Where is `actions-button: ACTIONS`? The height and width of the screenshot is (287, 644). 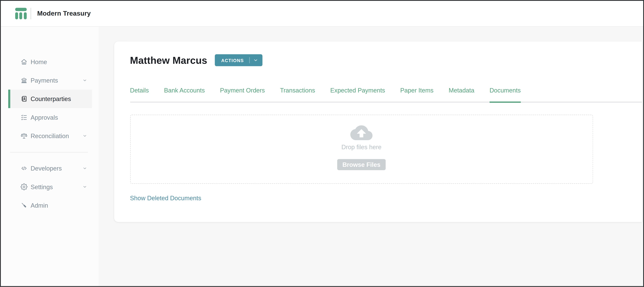 actions-button: ACTIONS is located at coordinates (238, 60).